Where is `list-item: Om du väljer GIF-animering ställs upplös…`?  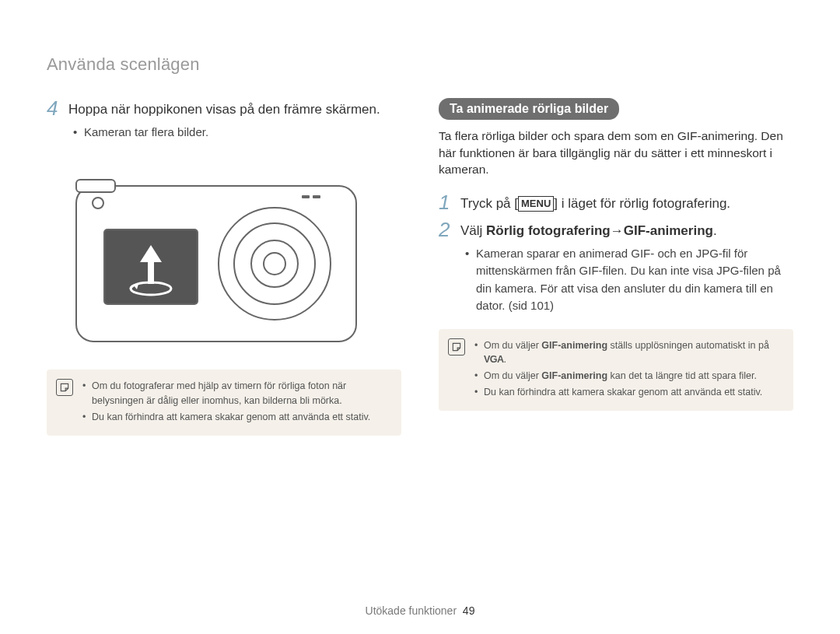 list-item: Om du väljer GIF-animering ställs upplös… is located at coordinates (628, 352).